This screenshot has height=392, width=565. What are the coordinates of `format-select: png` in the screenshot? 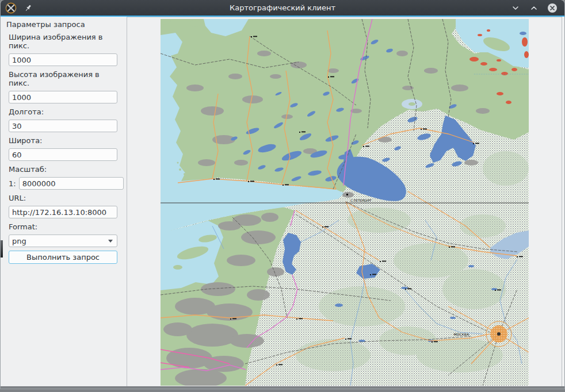 It's located at (63, 241).